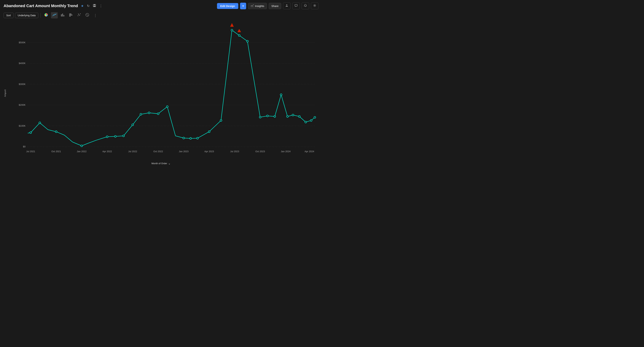 The image size is (644, 347). What do you see at coordinates (107, 137) in the screenshot?
I see `data-point-apr2022` at bounding box center [107, 137].